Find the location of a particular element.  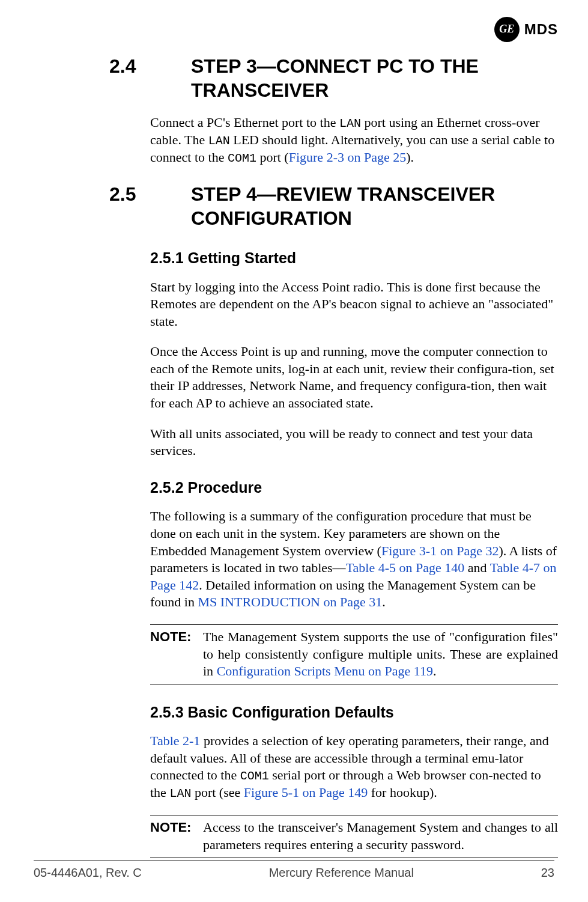

mds-logo-text: MDS is located at coordinates (541, 29).